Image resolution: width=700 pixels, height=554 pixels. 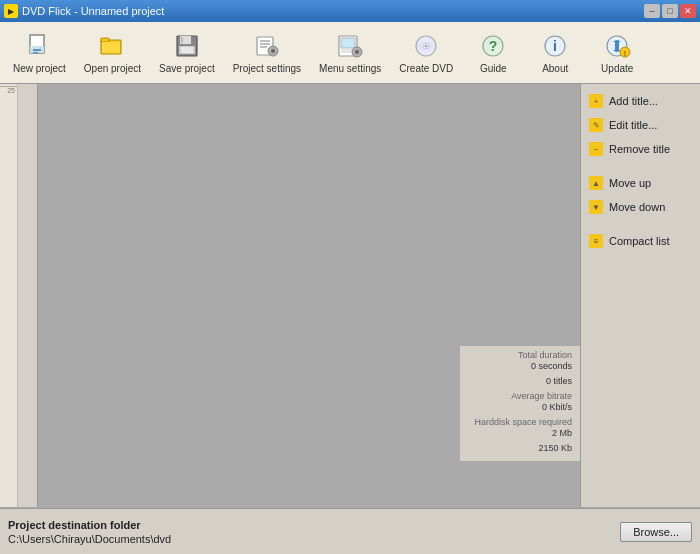 What do you see at coordinates (520, 355) in the screenshot?
I see `total-duration-label: Total duration` at bounding box center [520, 355].